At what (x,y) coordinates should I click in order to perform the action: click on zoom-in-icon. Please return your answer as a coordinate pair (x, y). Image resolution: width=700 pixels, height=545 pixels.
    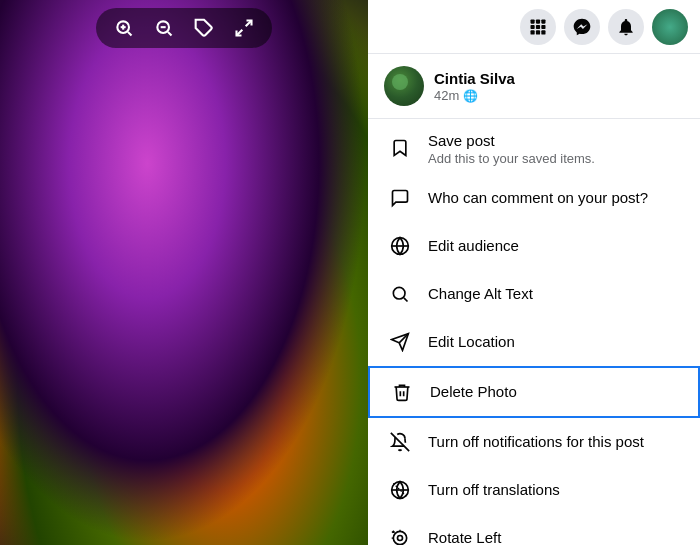
    Looking at the image, I should click on (124, 28).